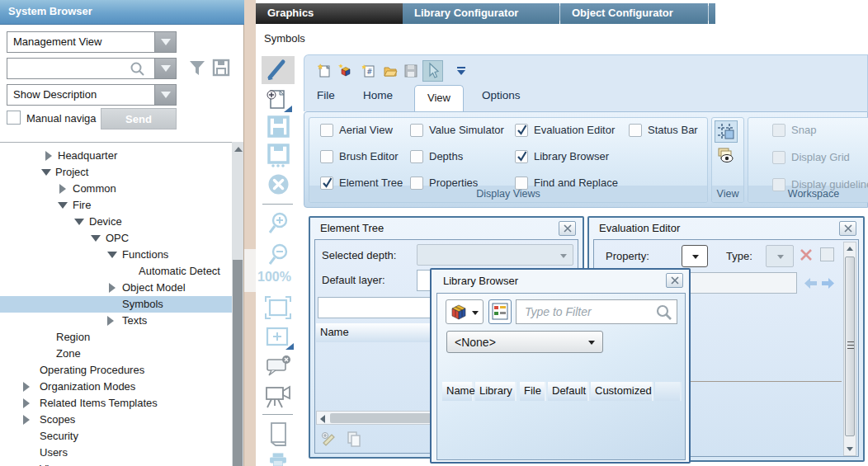  What do you see at coordinates (116, 288) in the screenshot?
I see `tree-item-object-model: Object Model` at bounding box center [116, 288].